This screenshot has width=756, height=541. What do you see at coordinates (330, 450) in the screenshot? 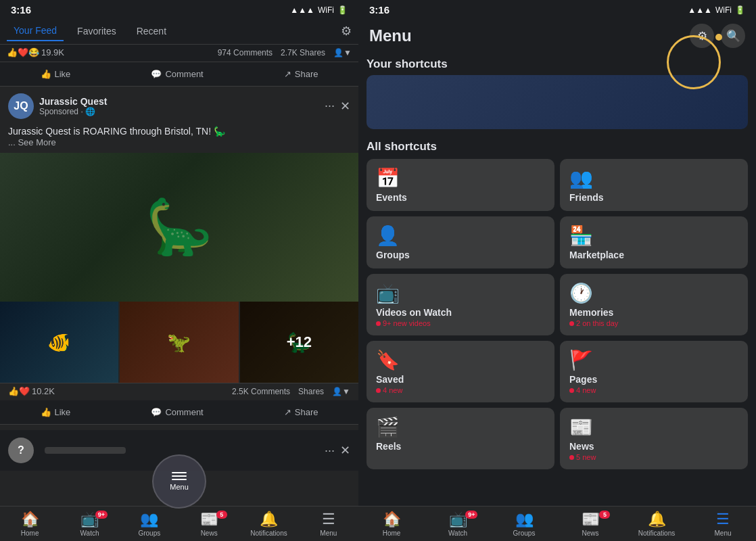
I see `post3-more-icon: ···` at bounding box center [330, 450].